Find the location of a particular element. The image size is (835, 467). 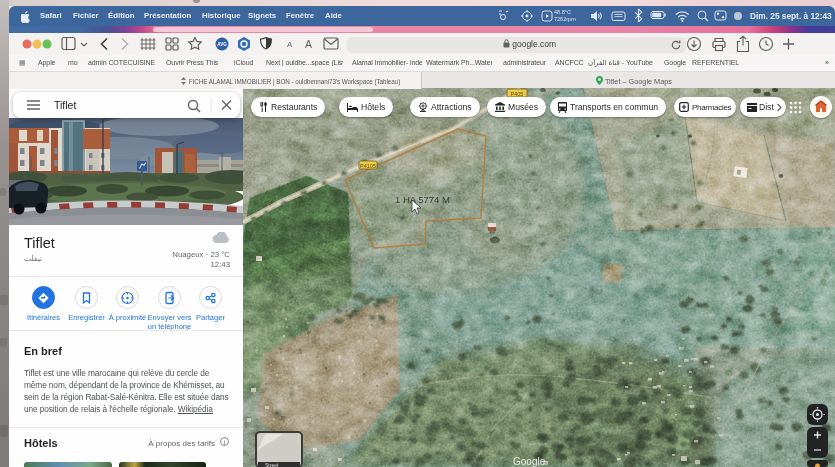

svg-text: AVG is located at coordinates (222, 44).